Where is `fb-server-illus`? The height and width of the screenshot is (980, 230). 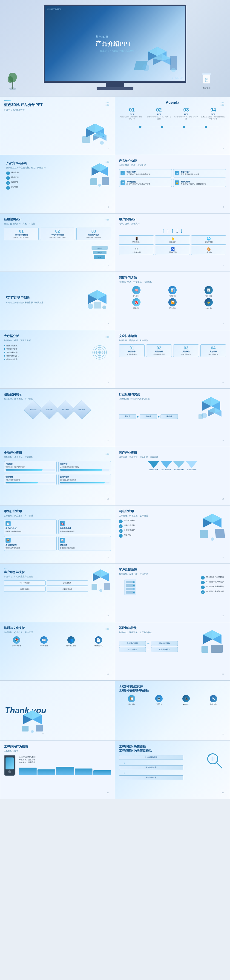
fb-server-illus is located at coordinates (130, 589).